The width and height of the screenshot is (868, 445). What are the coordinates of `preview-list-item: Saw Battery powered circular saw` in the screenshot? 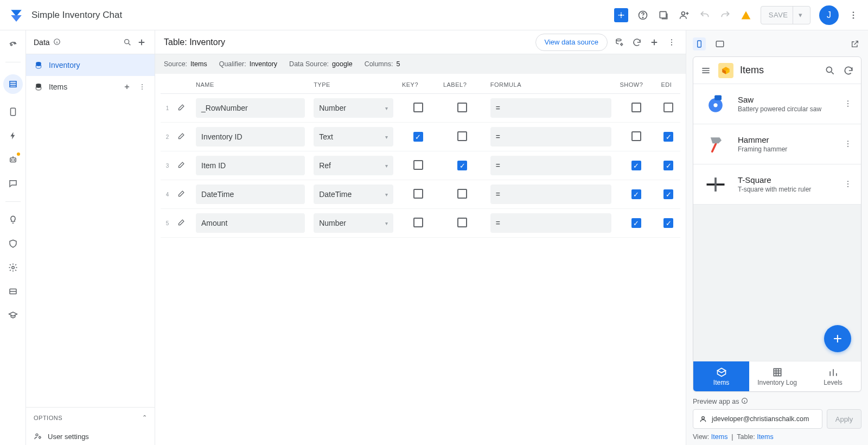 It's located at (777, 104).